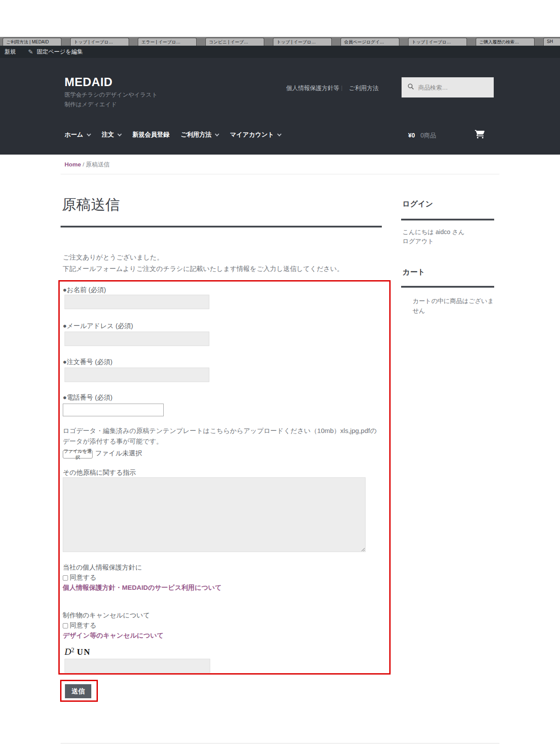 Image resolution: width=560 pixels, height=747 pixels. What do you see at coordinates (91, 205) in the screenshot?
I see `page-title: 原稿送信` at bounding box center [91, 205].